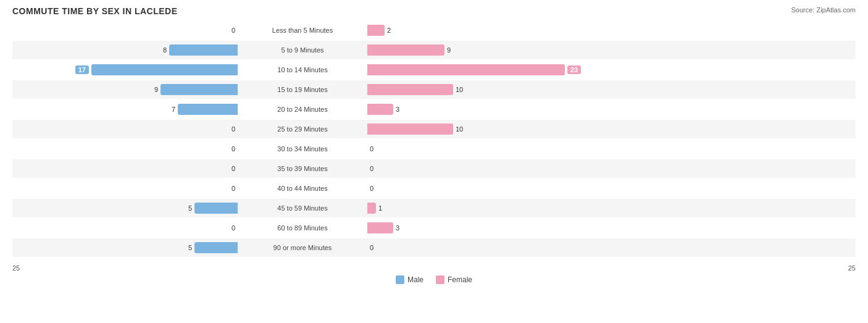 The width and height of the screenshot is (868, 323). What do you see at coordinates (460, 280) in the screenshot?
I see `legend-female-label: Female` at bounding box center [460, 280].